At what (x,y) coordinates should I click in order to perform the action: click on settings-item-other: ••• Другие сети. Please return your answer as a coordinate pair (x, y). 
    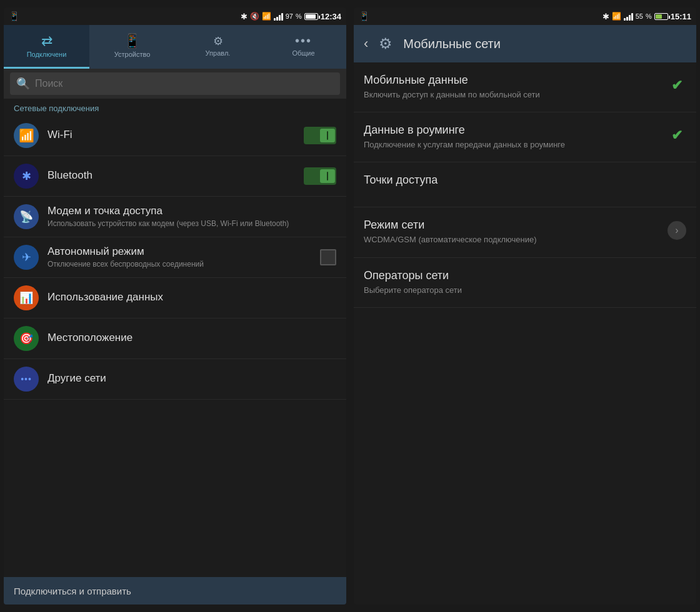
    Looking at the image, I should click on (175, 380).